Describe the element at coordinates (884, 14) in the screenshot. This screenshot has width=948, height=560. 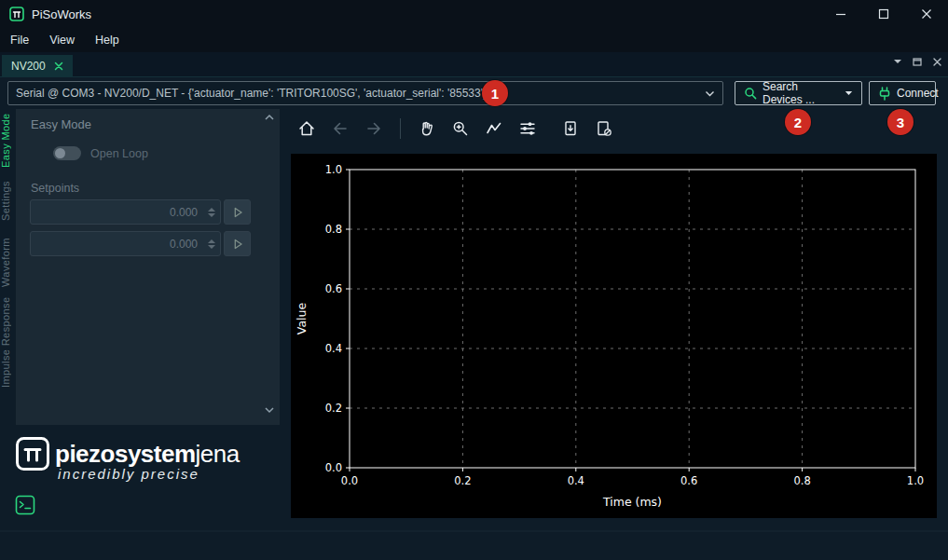
I see `window-controls` at that location.